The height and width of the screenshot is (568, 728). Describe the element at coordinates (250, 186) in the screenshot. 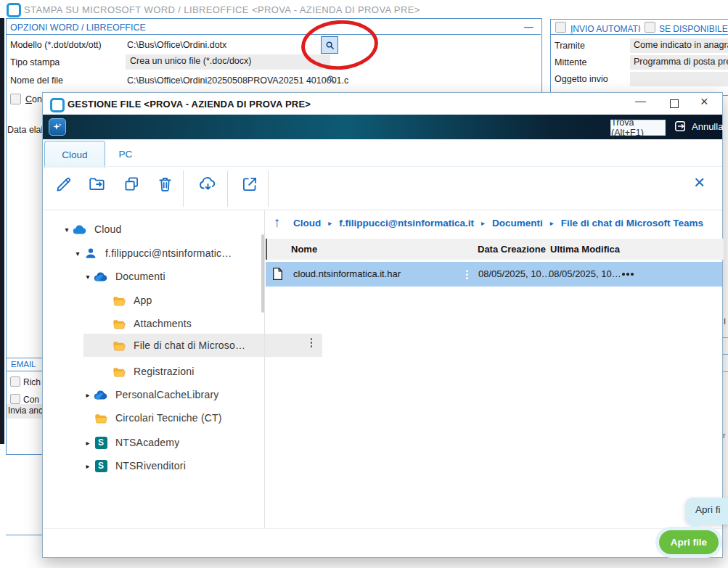

I see `open-external-button` at that location.